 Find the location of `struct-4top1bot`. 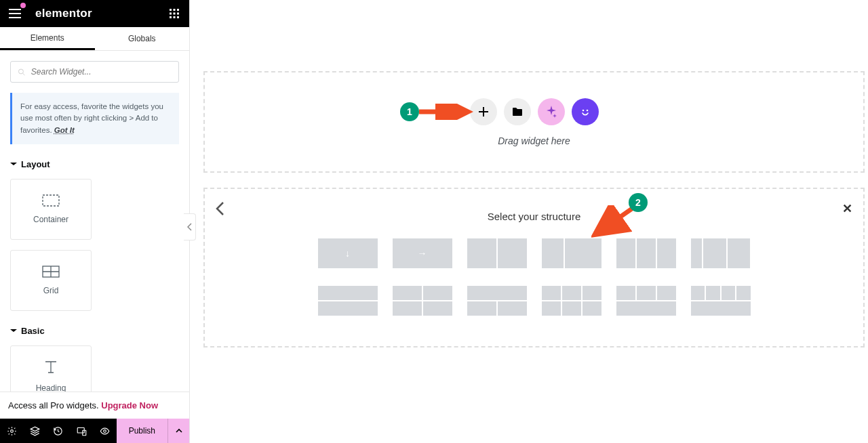

struct-4top1bot is located at coordinates (721, 301).